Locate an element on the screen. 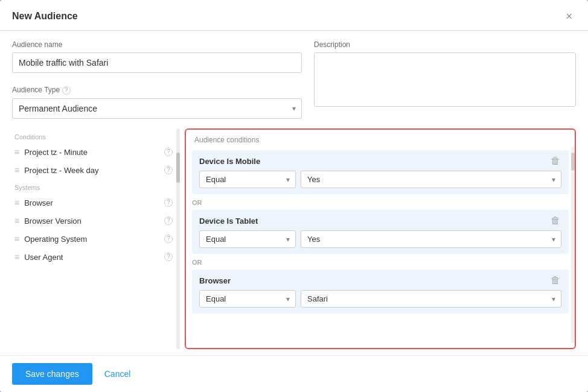  cancel-button: Cancel is located at coordinates (118, 374).